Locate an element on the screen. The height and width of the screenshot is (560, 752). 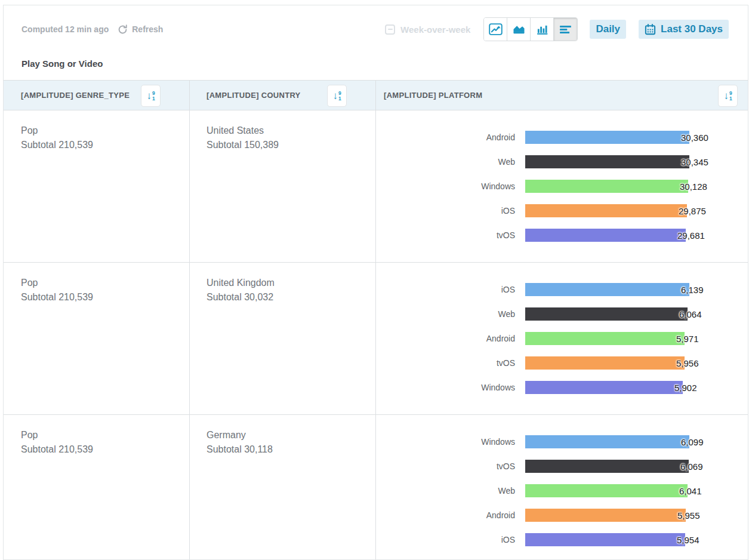
bar-row: Android5,955 is located at coordinates (562, 515).